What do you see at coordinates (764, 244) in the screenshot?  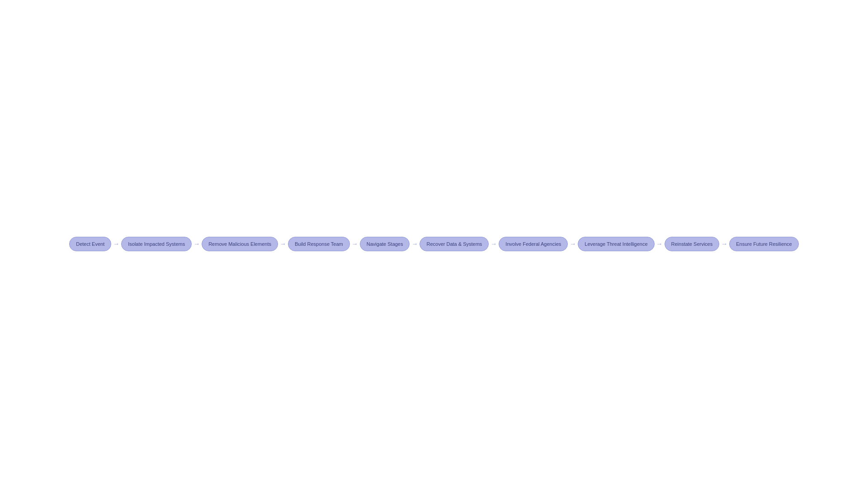 I see `flow-node-ensure-future-resilience: Ensure Future Resilience` at bounding box center [764, 244].